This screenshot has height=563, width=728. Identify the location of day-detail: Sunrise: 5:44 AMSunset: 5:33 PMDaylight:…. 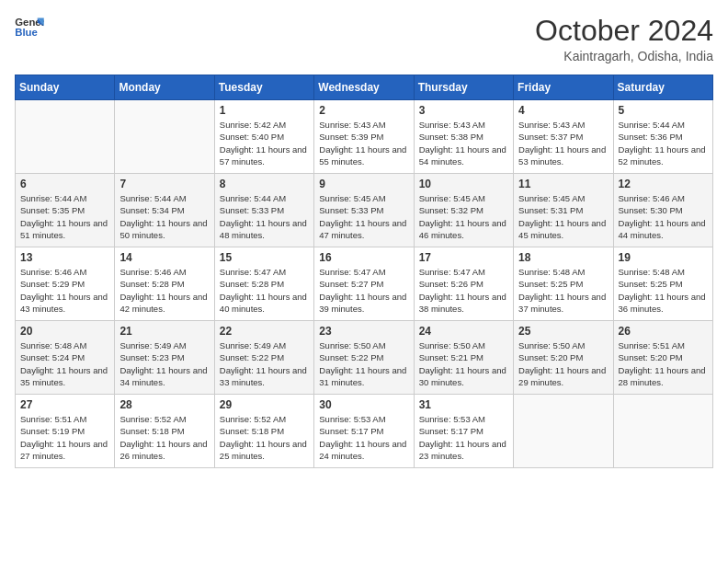
(265, 217).